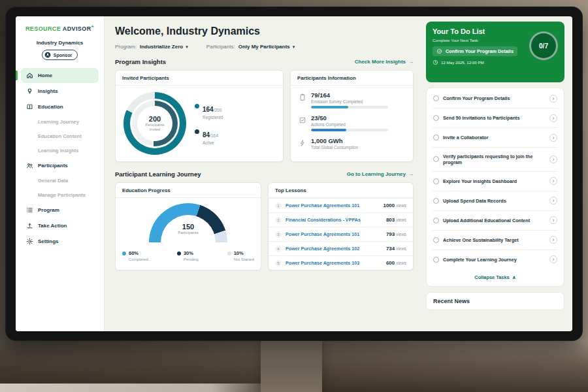 The image size is (588, 392). What do you see at coordinates (341, 248) in the screenshot?
I see `lesson-row: 4 Power Purchase Agreements 102 734views` at bounding box center [341, 248].